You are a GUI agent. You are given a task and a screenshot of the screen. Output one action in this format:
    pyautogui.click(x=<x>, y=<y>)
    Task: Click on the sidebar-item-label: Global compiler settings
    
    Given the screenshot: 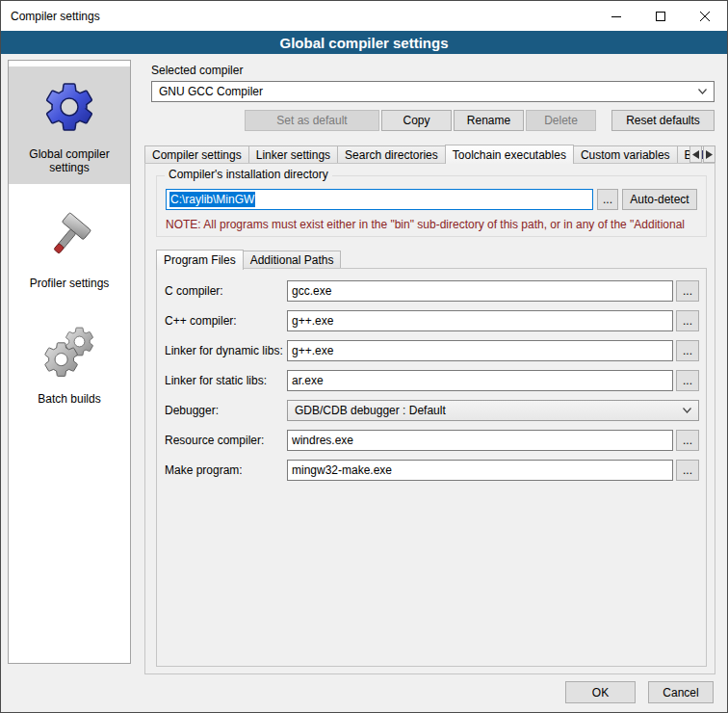 What is the action you would take?
    pyautogui.click(x=69, y=161)
    